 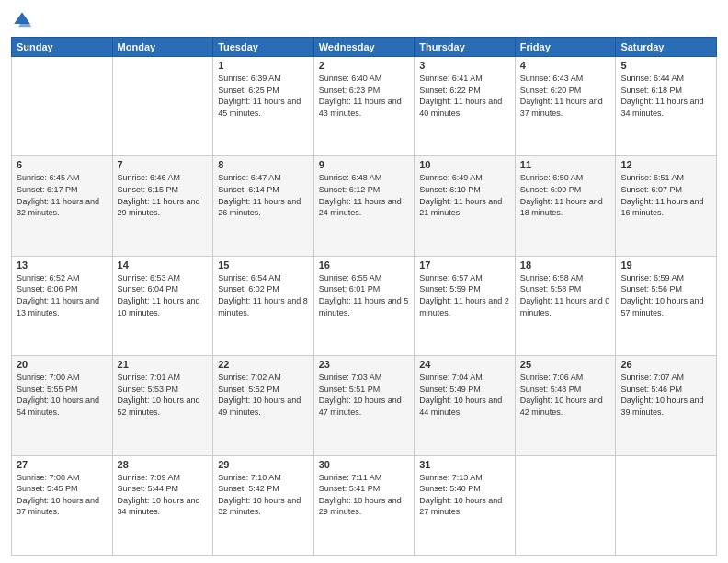 I want to click on calendar-cell: 6Sunrise: 6:45 AM Sunset: 6:17 PM Daylig…, so click(x=63, y=206).